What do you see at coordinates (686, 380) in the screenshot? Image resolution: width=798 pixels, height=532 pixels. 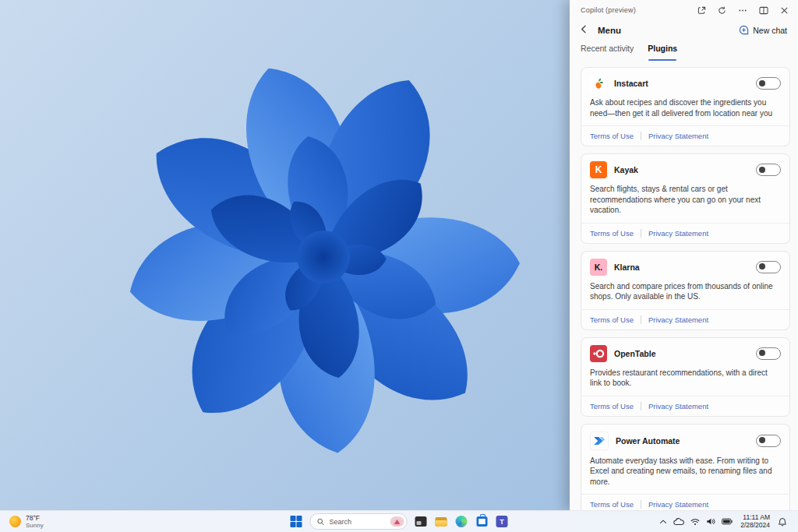 I see `plugin-description: Provides restaurant recommendations, wit…` at bounding box center [686, 380].